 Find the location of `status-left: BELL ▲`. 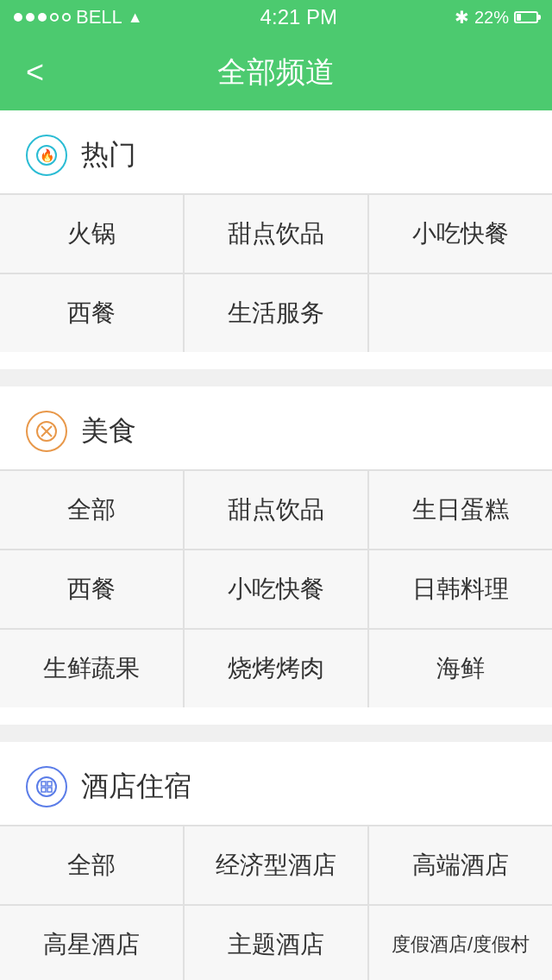

status-left: BELL ▲ is located at coordinates (78, 17).